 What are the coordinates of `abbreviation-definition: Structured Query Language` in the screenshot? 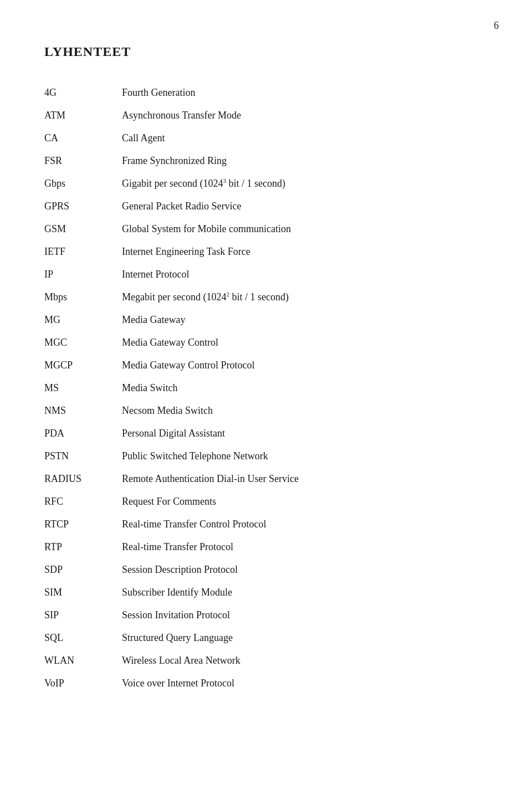 It's located at (305, 638).